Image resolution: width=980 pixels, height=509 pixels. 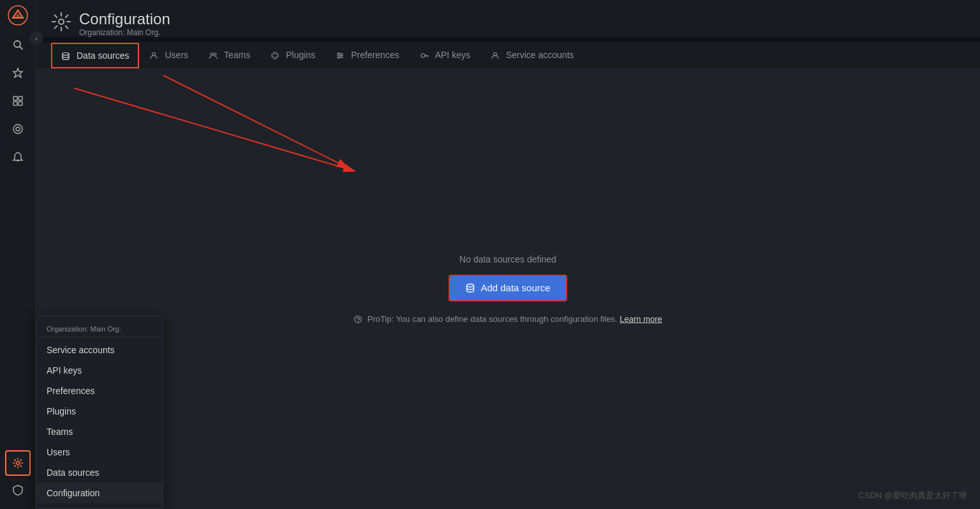 I want to click on tab-teams: Teams, so click(x=230, y=56).